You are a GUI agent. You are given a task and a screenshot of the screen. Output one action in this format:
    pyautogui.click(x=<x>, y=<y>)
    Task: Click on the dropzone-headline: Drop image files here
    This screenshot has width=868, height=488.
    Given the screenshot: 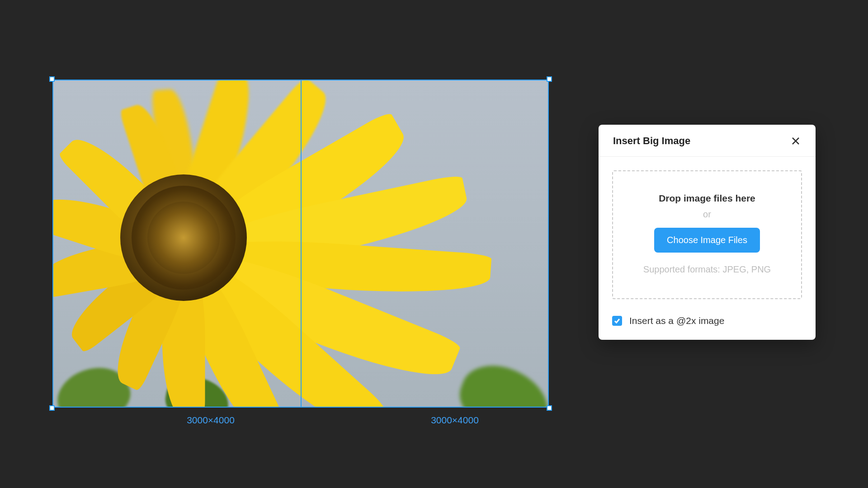 What is the action you would take?
    pyautogui.click(x=707, y=198)
    